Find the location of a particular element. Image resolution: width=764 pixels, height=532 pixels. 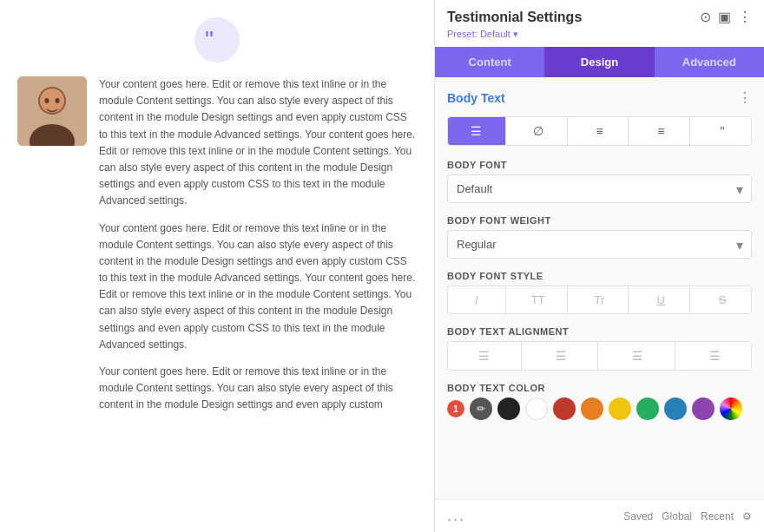

text-align-justify-btn: ☰ is located at coordinates (715, 356).